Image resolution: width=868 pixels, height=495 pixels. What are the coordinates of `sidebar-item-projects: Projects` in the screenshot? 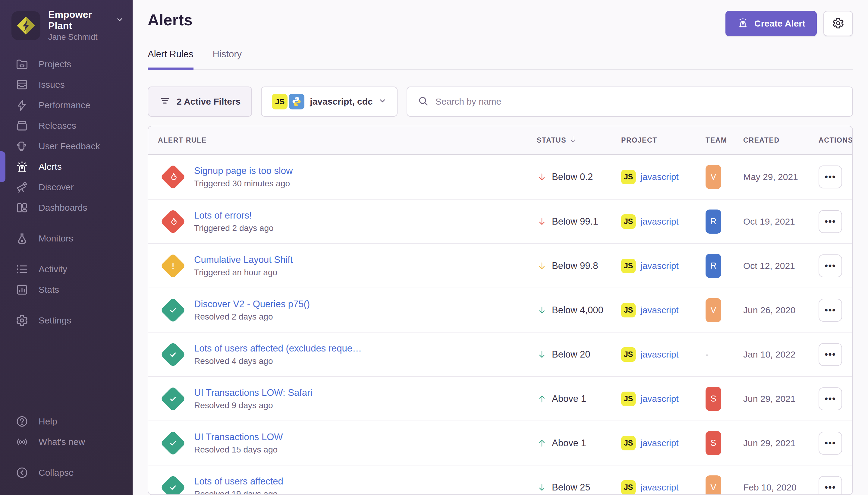 It's located at (66, 64).